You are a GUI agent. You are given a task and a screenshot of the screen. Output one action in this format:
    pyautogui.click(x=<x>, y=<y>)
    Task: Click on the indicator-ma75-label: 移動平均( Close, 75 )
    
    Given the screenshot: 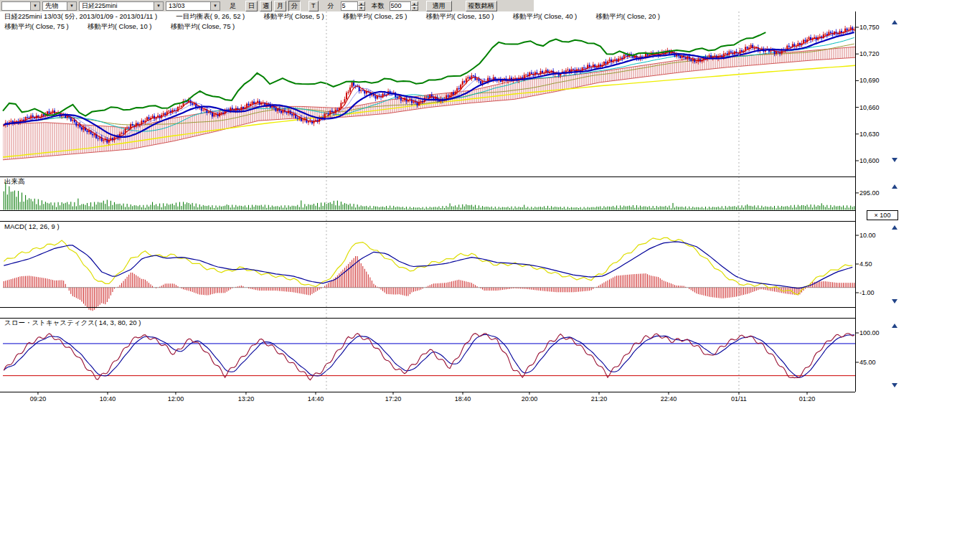 What is the action you would take?
    pyautogui.click(x=37, y=27)
    